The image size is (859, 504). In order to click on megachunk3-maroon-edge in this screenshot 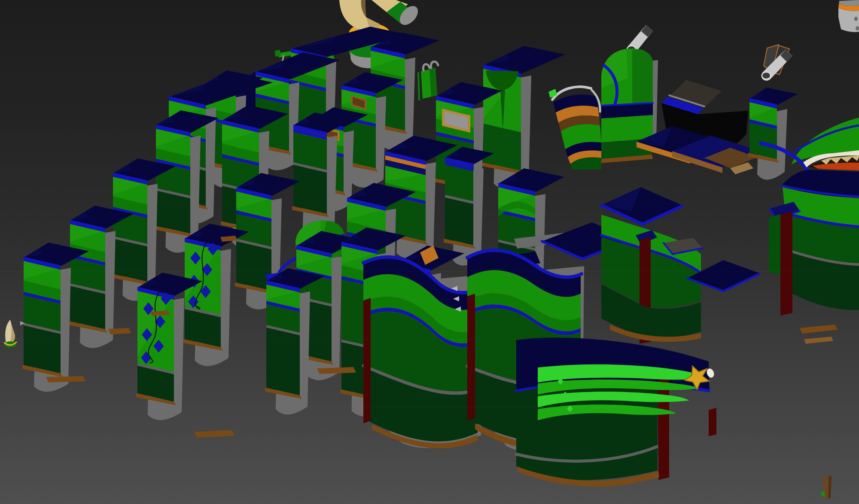, I will do `click(663, 428)`.